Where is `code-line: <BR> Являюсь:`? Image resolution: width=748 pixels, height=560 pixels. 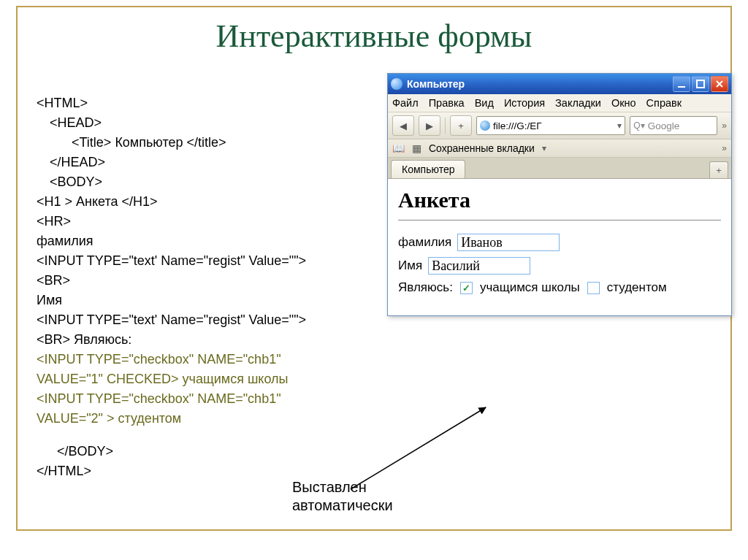
code-line: <BR> Являюсь: is located at coordinates (194, 340).